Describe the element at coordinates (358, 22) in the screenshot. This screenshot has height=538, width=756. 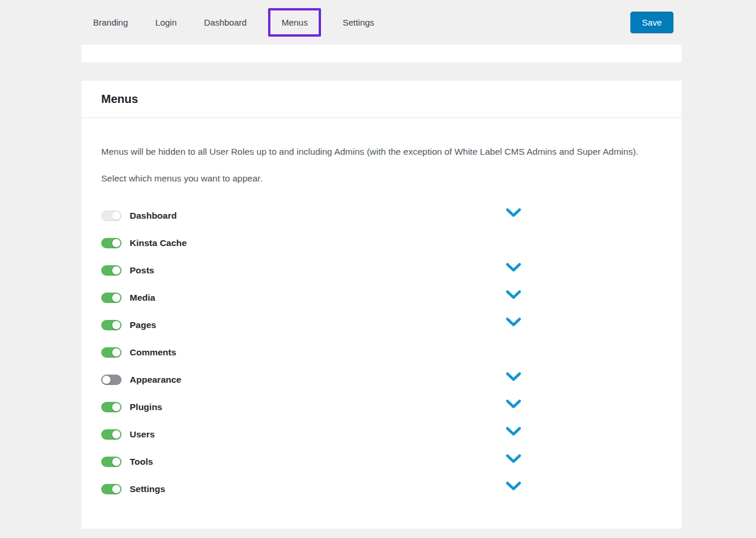
I see `tab-settings: Settings` at that location.